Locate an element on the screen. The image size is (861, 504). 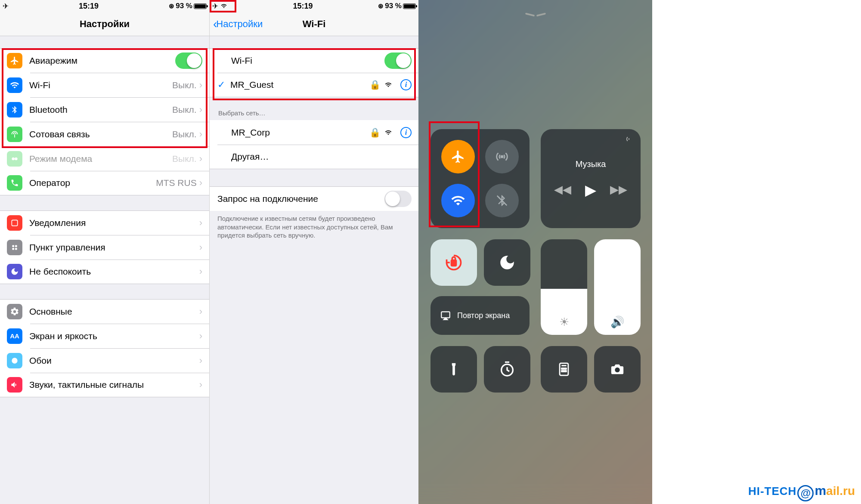
orientation-lock-button is located at coordinates (454, 263).